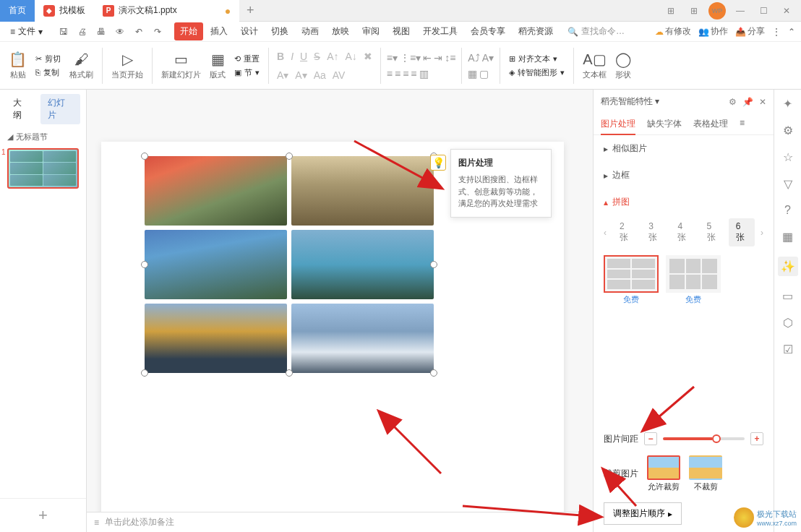 Image resolution: width=801 pixels, height=532 pixels. Describe the element at coordinates (474, 58) in the screenshot. I see `text-direction-button: A⤴` at that location.